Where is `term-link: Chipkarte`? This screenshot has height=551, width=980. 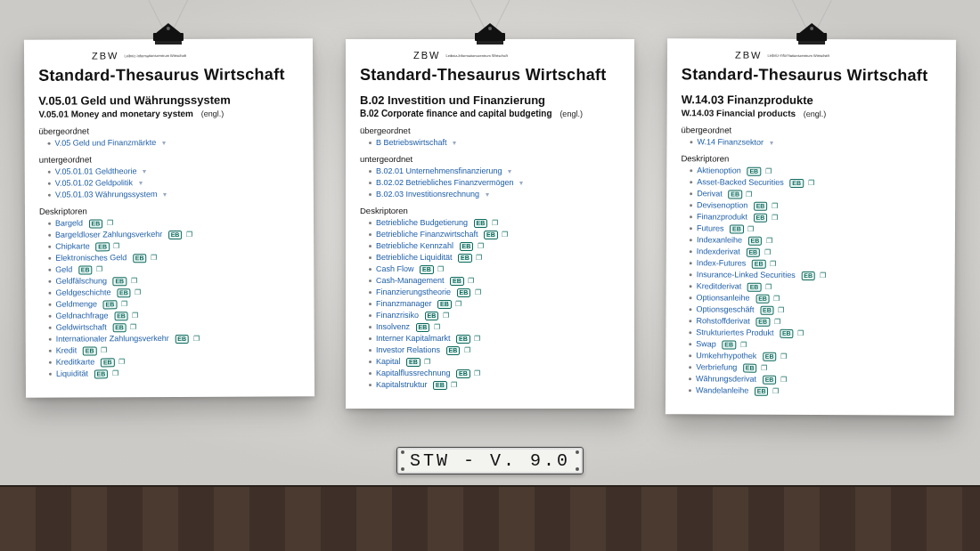 term-link: Chipkarte is located at coordinates (73, 246).